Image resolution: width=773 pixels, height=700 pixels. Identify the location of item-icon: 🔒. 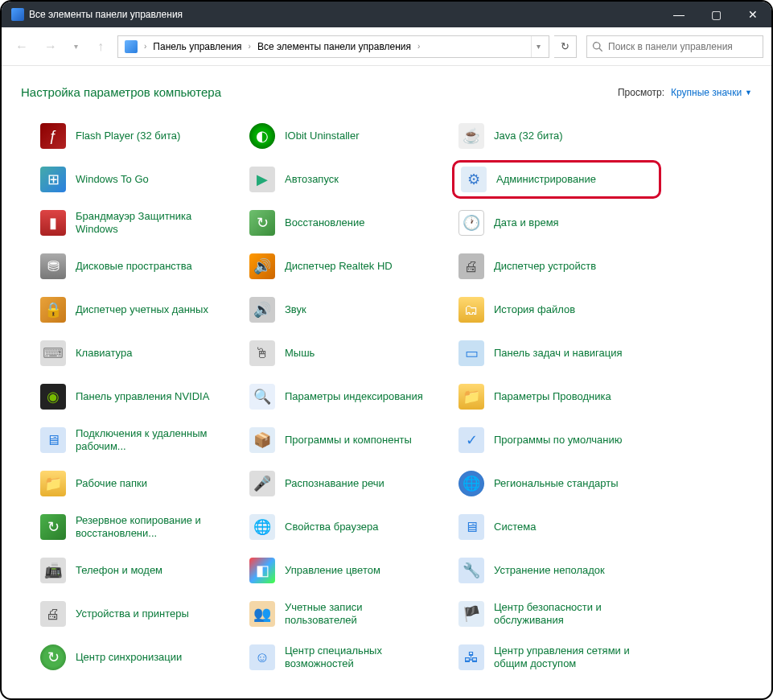
(53, 310).